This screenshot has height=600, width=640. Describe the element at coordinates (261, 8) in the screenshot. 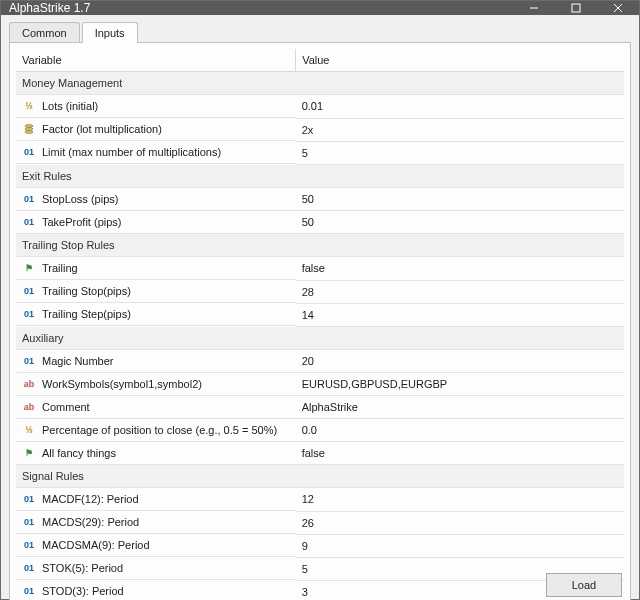

I see `window-title: AlphaStrike 1.7` at that location.